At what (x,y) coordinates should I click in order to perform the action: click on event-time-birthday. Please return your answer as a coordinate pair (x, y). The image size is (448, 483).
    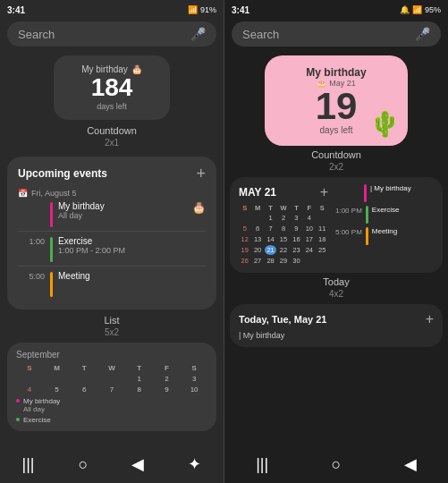
    Looking at the image, I should click on (31, 202).